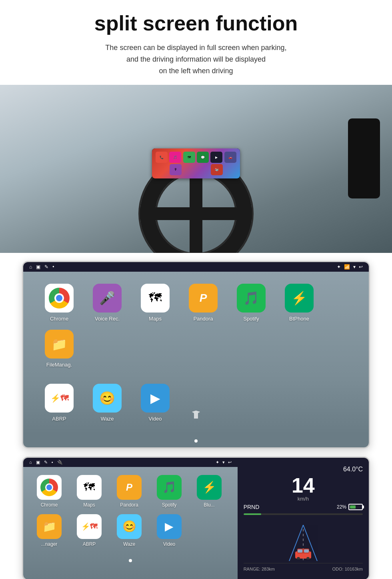 The image size is (392, 579). I want to click on app-item-spotify: 🎵 Spotify, so click(251, 303).